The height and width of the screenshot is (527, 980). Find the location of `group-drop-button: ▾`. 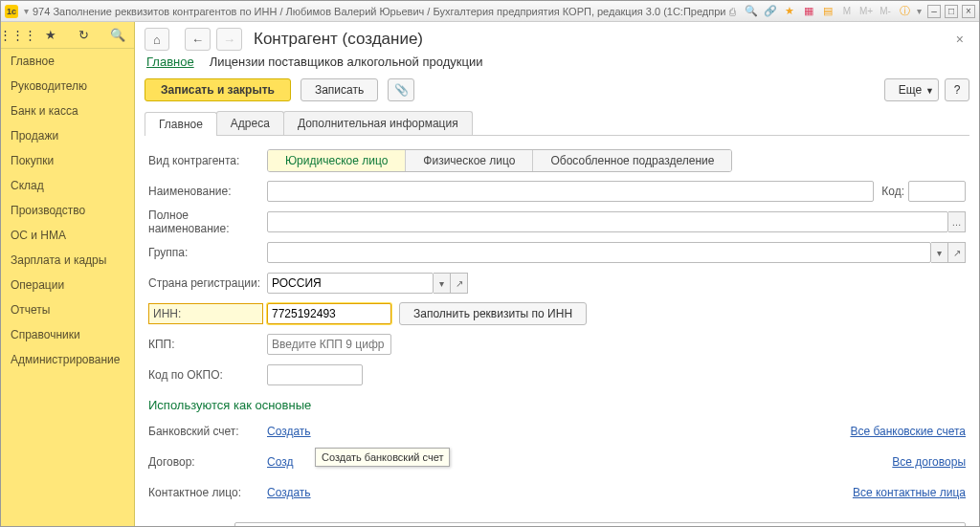

group-drop-button: ▾ is located at coordinates (940, 253).